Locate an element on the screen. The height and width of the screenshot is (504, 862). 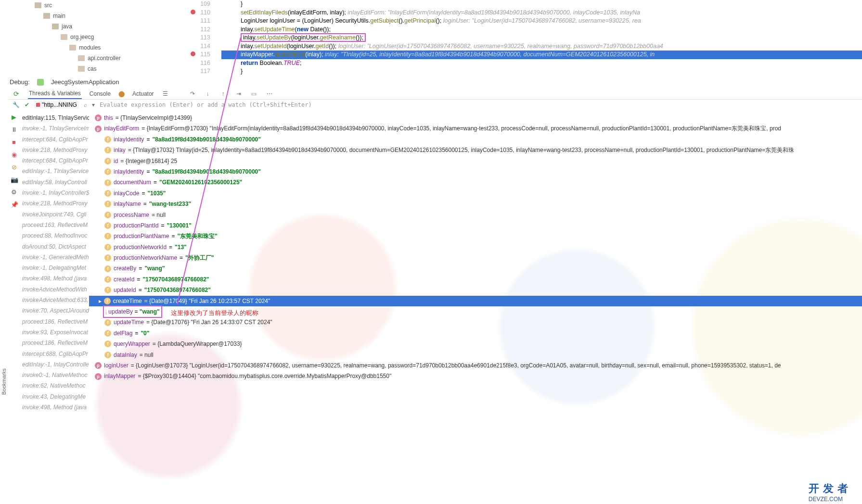
tree-item: src is located at coordinates (99, 5).